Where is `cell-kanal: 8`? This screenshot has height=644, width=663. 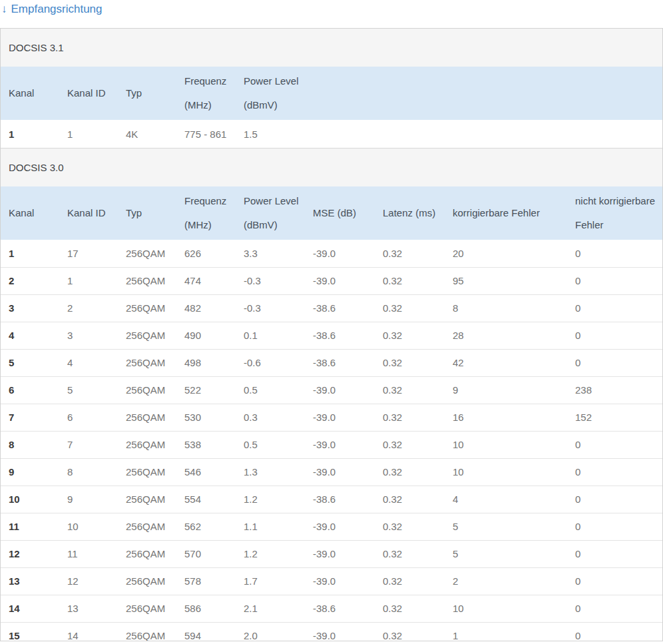
cell-kanal: 8 is located at coordinates (30, 445).